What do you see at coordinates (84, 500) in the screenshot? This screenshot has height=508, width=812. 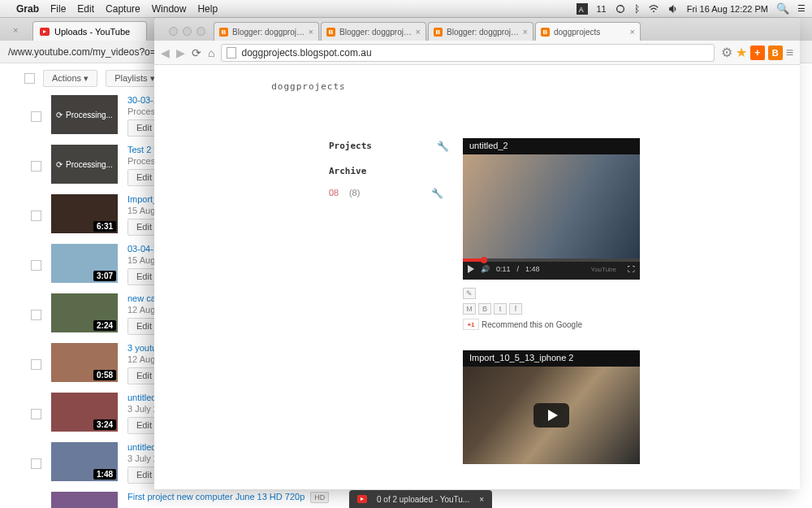 I see `video-thumbnail` at bounding box center [84, 500].